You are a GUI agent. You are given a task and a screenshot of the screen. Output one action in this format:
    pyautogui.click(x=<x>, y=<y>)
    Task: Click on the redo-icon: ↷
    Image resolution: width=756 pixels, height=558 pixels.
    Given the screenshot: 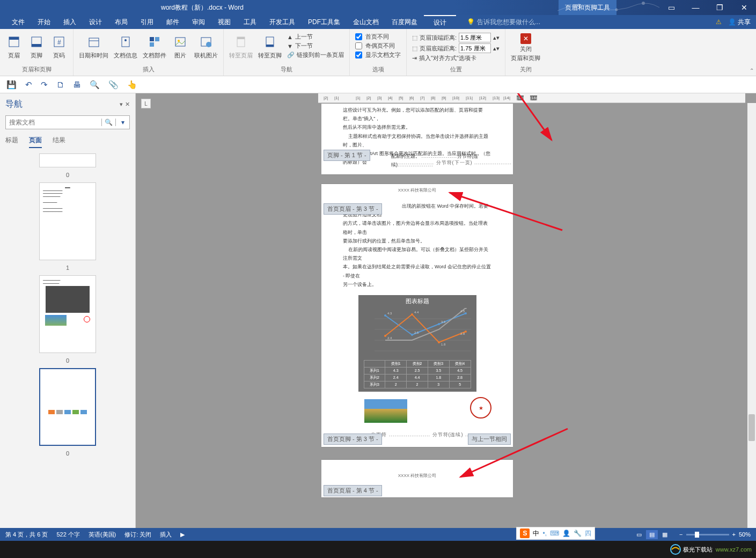 What is the action you would take?
    pyautogui.click(x=44, y=85)
    